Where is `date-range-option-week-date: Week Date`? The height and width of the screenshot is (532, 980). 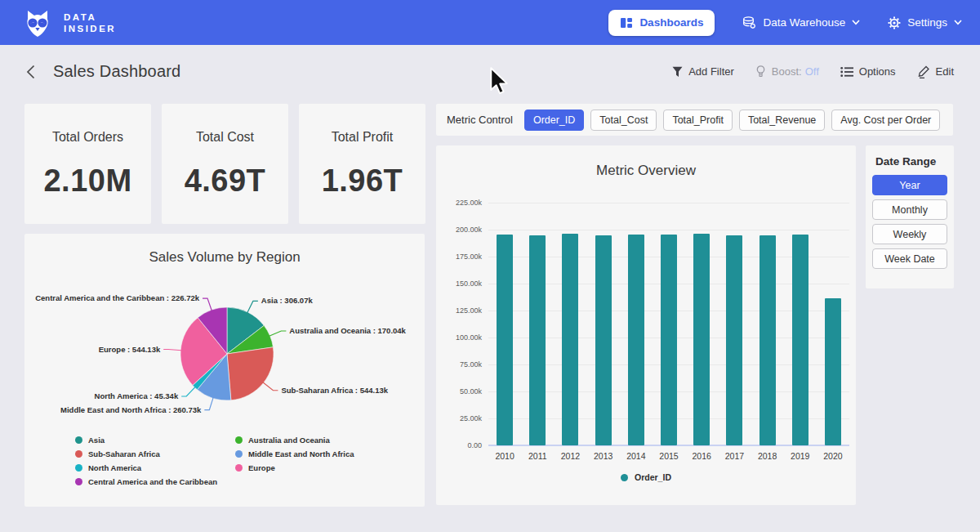
date-range-option-week-date: Week Date is located at coordinates (910, 258).